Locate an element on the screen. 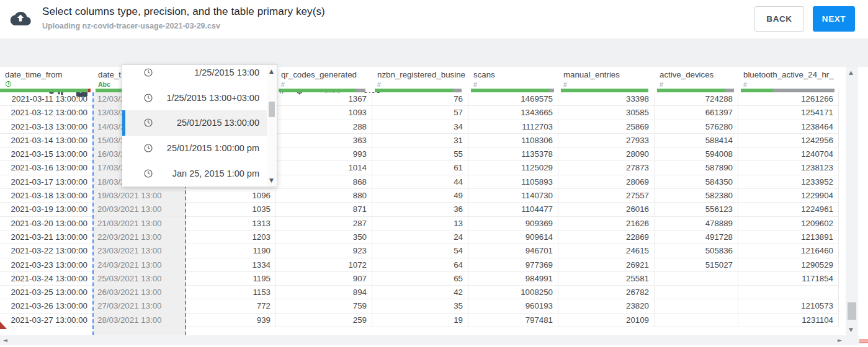  table-cell: 909369 is located at coordinates (514, 223).